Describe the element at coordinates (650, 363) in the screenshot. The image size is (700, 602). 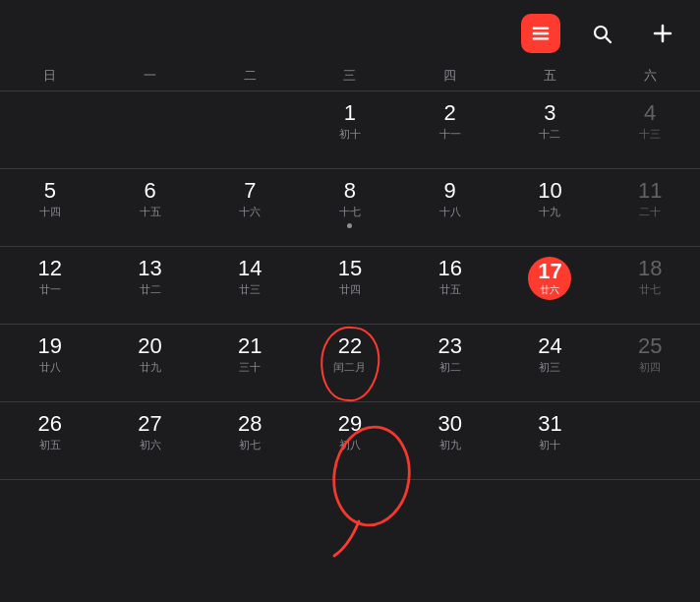
I see `calendar-day: 25初四` at that location.